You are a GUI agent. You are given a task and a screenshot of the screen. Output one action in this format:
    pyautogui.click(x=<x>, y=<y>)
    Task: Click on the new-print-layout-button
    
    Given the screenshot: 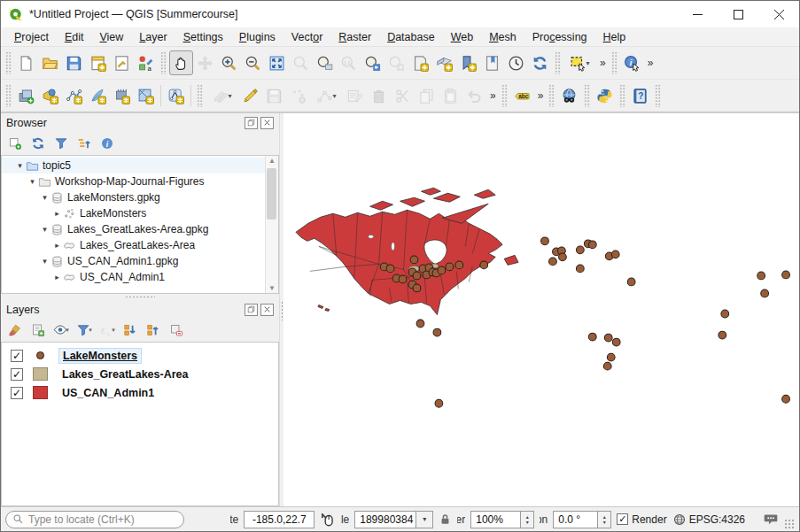 What is the action you would take?
    pyautogui.click(x=97, y=63)
    